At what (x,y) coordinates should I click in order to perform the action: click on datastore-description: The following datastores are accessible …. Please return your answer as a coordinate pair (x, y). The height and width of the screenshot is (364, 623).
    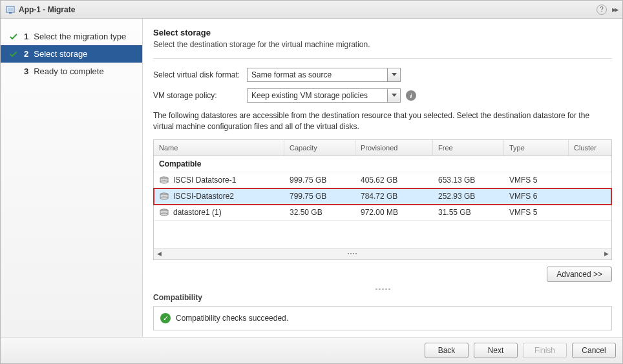
    Looking at the image, I should click on (383, 121).